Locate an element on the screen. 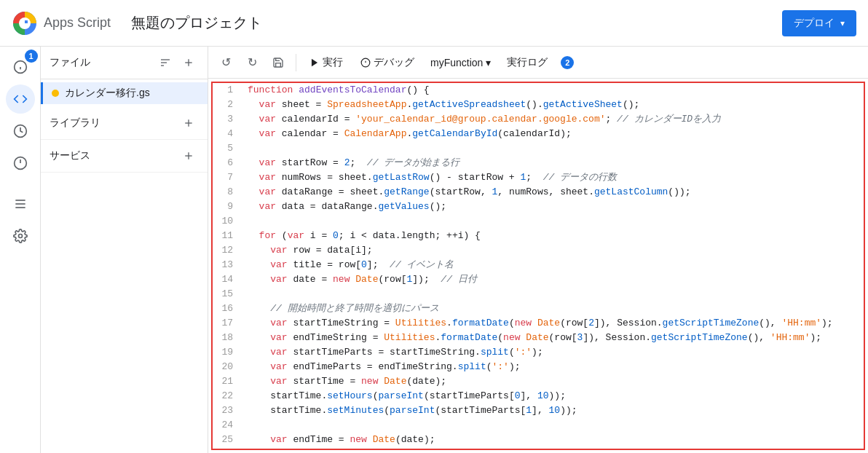 Image resolution: width=868 pixels, height=453 pixels. line-number: 12 is located at coordinates (227, 251).